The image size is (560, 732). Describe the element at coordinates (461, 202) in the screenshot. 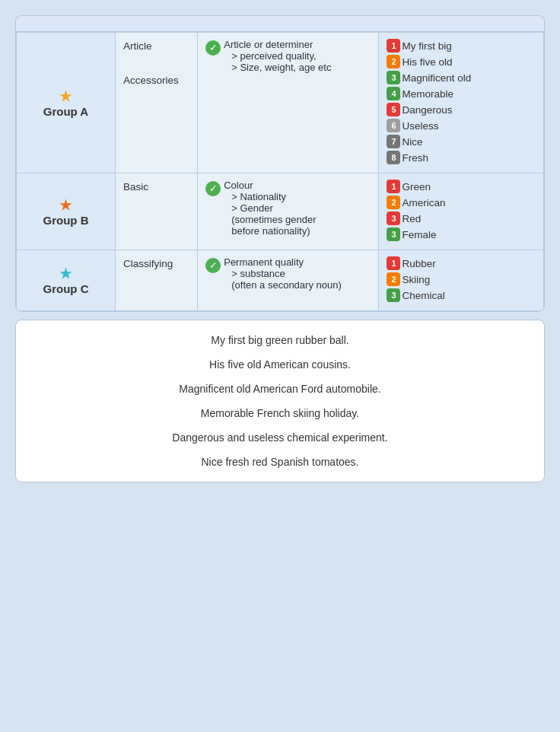

I see `example-item: 2 American` at that location.